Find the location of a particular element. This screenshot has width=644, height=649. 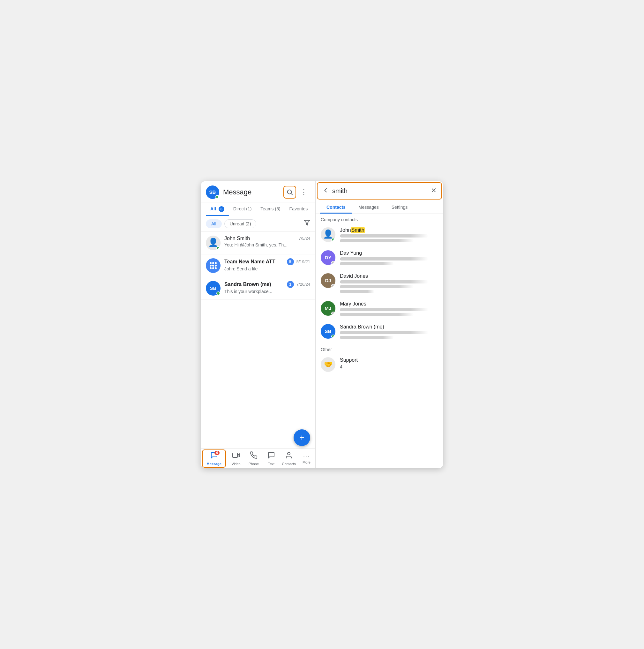

unread-badge: 1 is located at coordinates (290, 284).